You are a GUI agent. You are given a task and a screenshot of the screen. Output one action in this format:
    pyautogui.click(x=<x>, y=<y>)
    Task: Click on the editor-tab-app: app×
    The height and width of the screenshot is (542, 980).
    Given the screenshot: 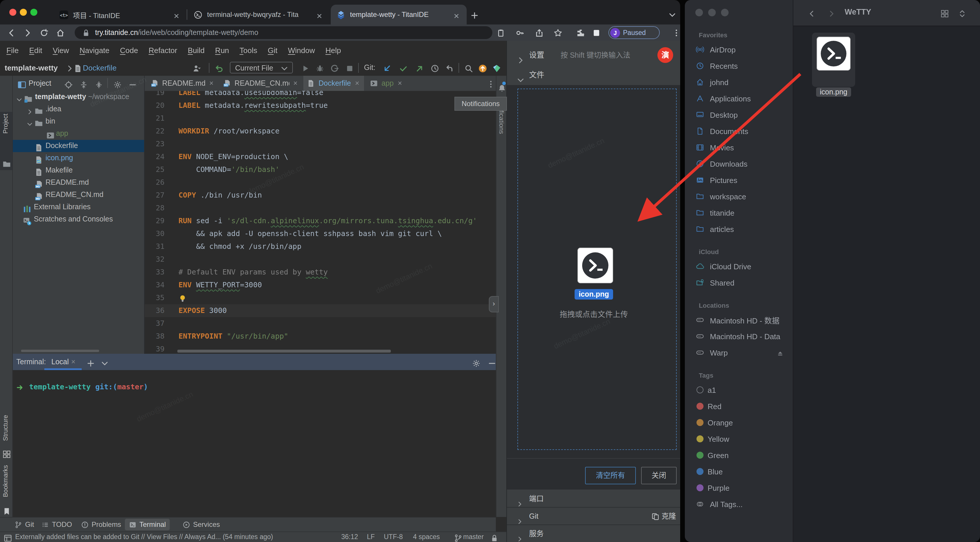 What is the action you would take?
    pyautogui.click(x=387, y=83)
    